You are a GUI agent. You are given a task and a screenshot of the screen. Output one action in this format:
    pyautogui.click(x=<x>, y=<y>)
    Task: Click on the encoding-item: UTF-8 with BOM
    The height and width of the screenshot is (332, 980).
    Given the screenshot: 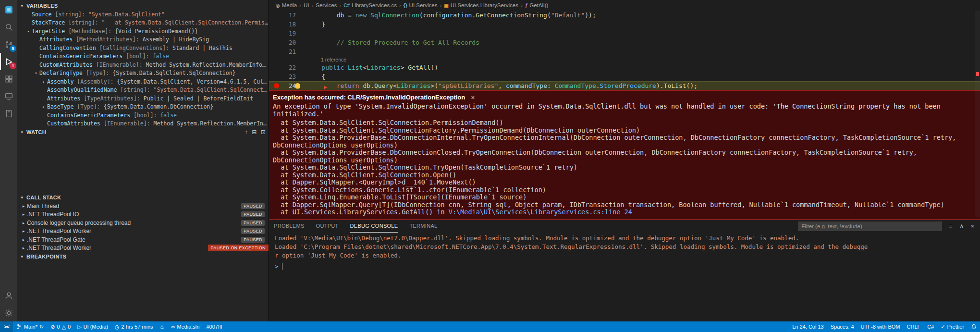 What is the action you would take?
    pyautogui.click(x=881, y=327)
    